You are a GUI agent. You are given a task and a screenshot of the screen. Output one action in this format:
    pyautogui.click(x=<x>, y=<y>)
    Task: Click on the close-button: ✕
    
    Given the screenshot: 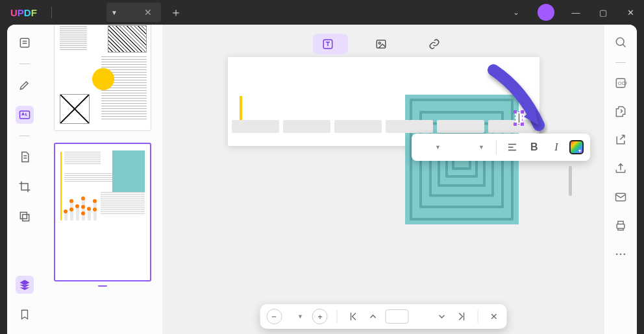 What is the action you would take?
    pyautogui.click(x=630, y=12)
    